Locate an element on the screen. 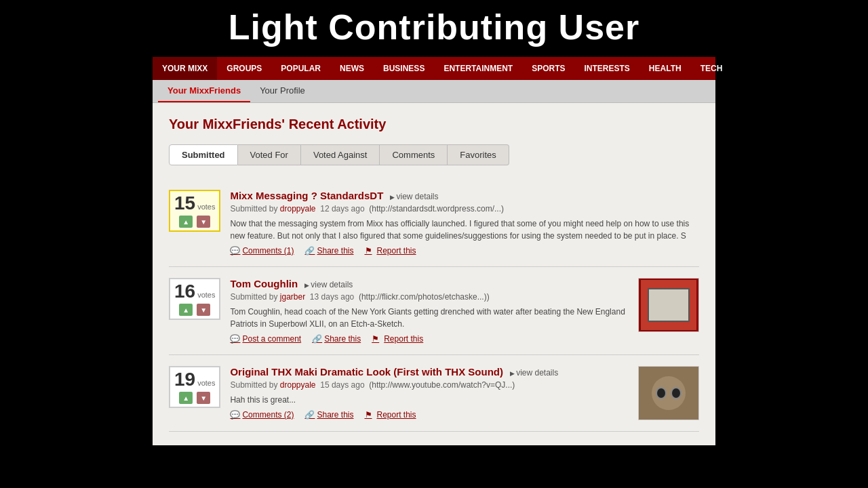 Image resolution: width=868 pixels, height=488 pixels. story-body: Tom Coughlin view details Submitted by j… is located at coordinates (429, 310).